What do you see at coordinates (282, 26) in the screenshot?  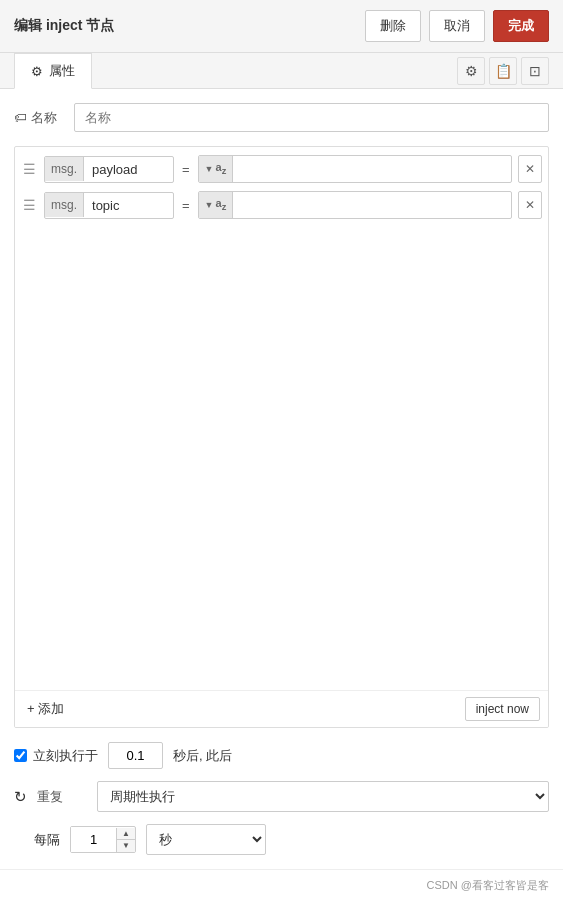 I see `header: 编辑 inject 节点 删除 取消 完成` at bounding box center [282, 26].